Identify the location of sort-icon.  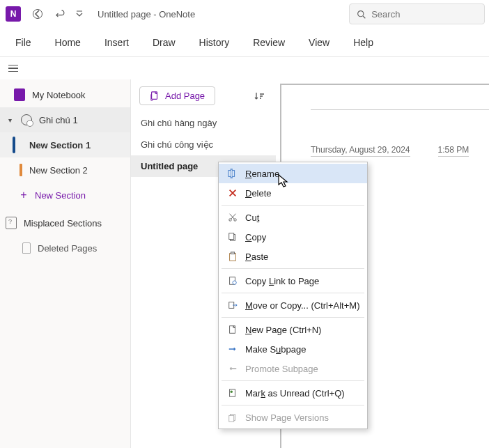
(259, 96).